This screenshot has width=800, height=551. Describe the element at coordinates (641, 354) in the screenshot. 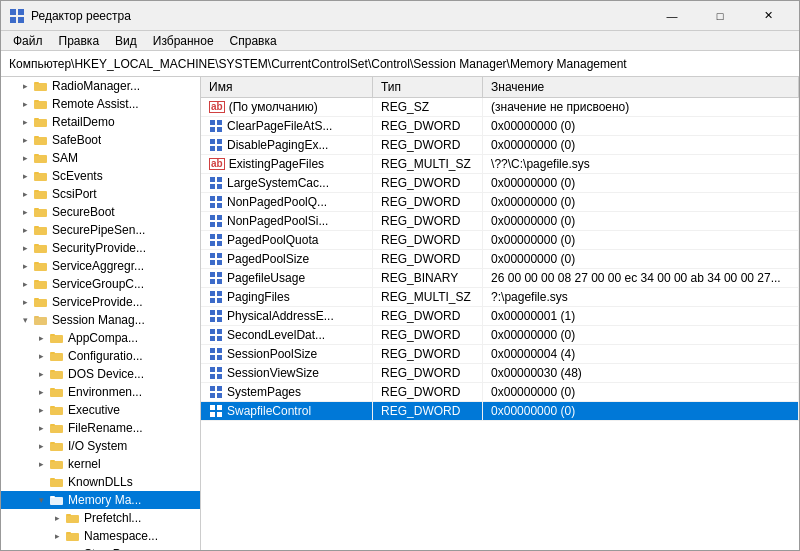

I see `value-data: 0x00000004 (4)` at that location.